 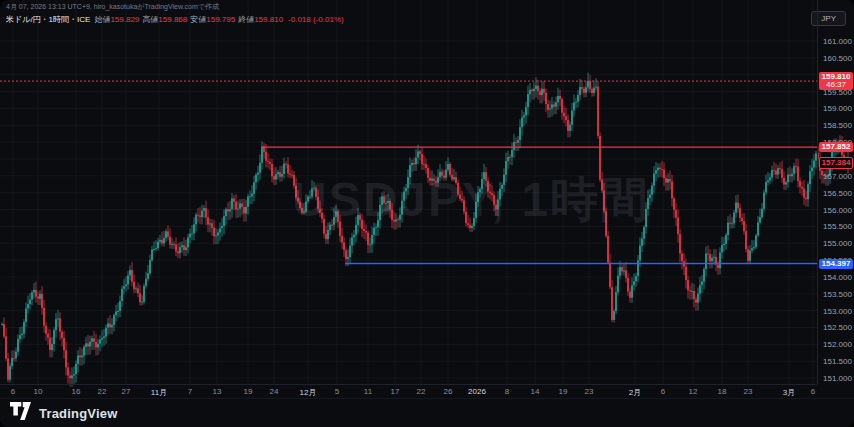 What do you see at coordinates (164, 20) in the screenshot?
I see `ohlc-field: 高値159.868` at bounding box center [164, 20].